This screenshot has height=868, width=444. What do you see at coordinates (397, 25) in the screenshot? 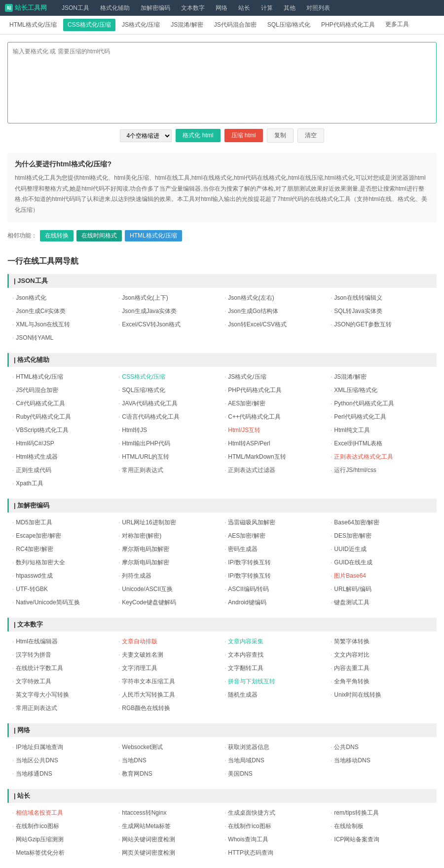
I see `sub-nav-more: 更多工具` at bounding box center [397, 25].